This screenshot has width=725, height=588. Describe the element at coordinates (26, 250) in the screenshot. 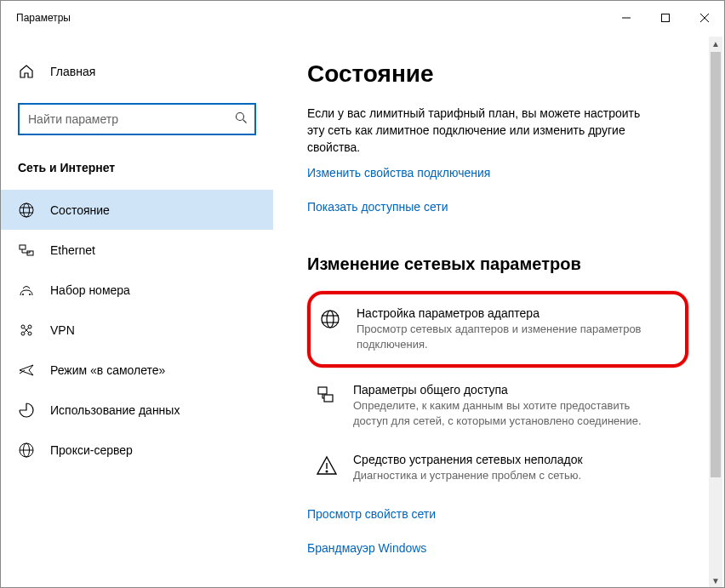

I see `ethernet-icon` at that location.